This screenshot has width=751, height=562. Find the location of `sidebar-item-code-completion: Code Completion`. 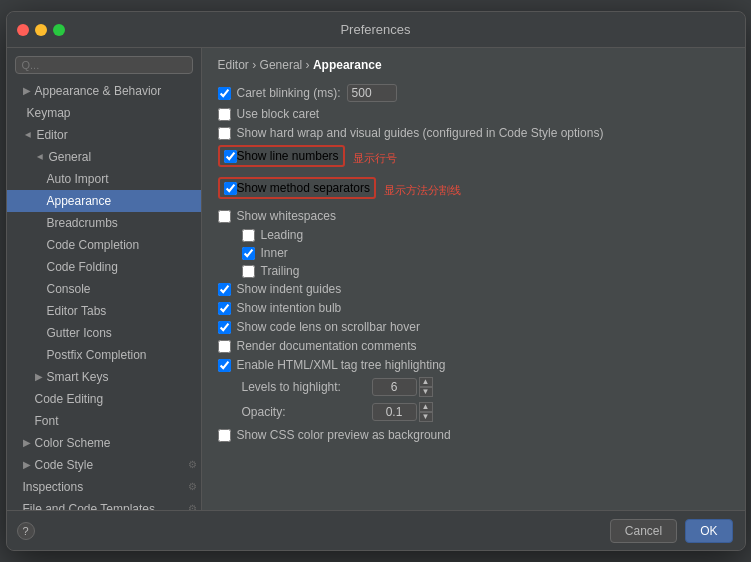

sidebar-item-code-completion: Code Completion is located at coordinates (104, 245).